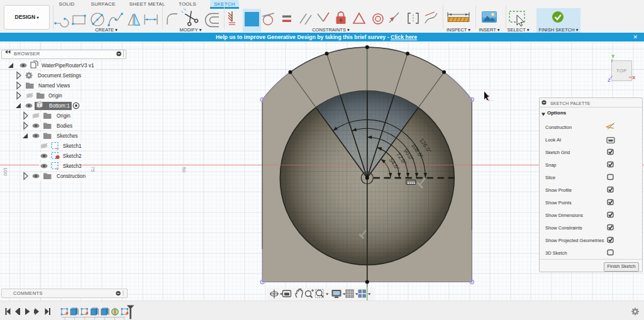 The image size is (644, 320). Describe the element at coordinates (634, 78) in the screenshot. I see `svg-text: X` at that location.